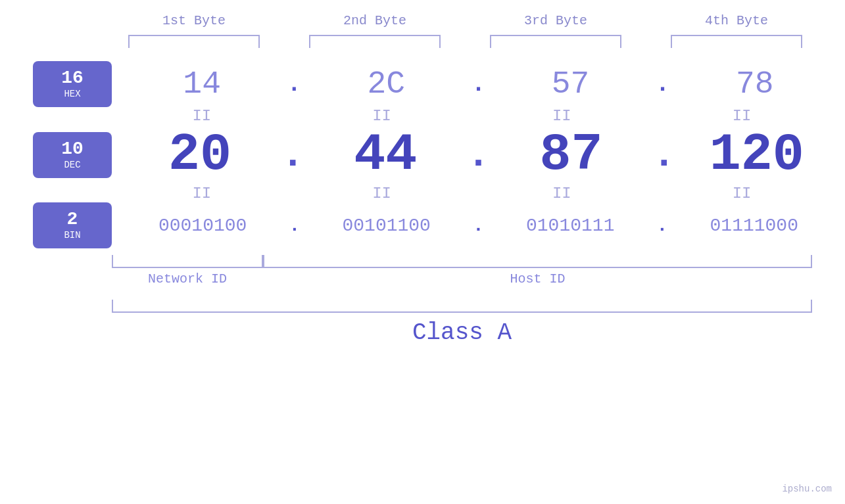 Image resolution: width=845 pixels, height=504 pixels. Describe the element at coordinates (571, 84) in the screenshot. I see `hex-byte-3: 57` at that location.